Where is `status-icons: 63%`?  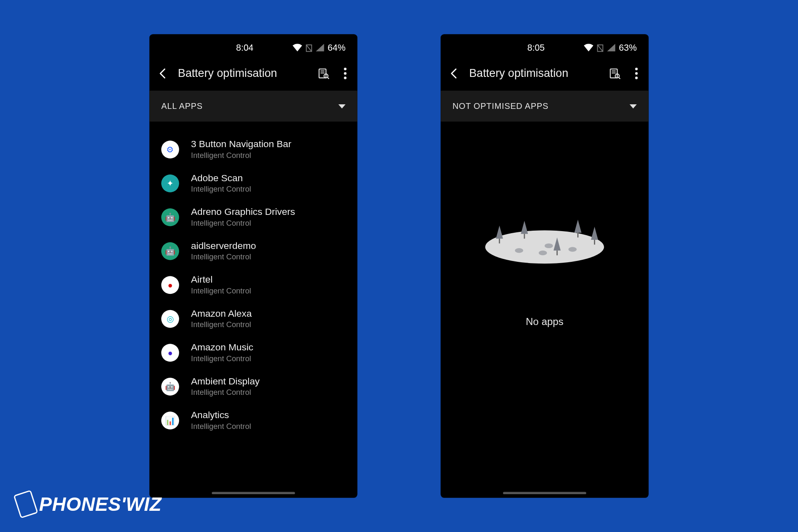
status-icons: 63% is located at coordinates (610, 47).